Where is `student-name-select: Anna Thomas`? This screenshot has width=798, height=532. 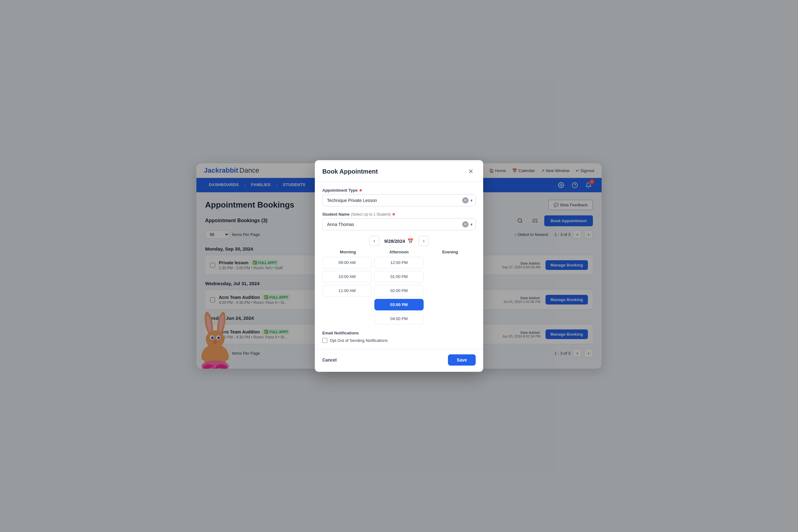
student-name-select: Anna Thomas is located at coordinates (399, 225).